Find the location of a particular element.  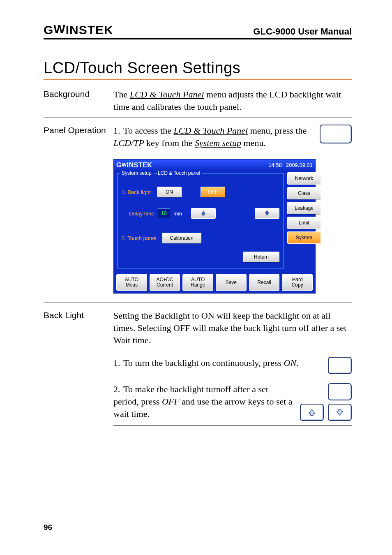

page-number: 96 is located at coordinates (48, 527).